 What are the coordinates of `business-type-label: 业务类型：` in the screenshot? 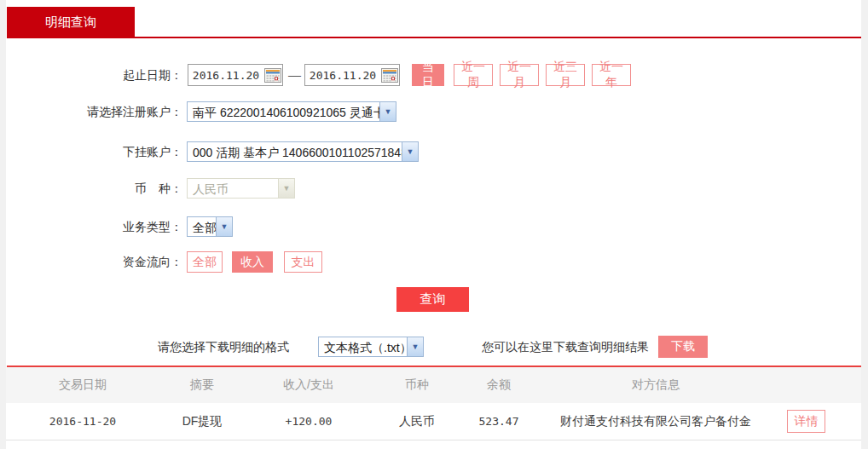 It's located at (95, 227).